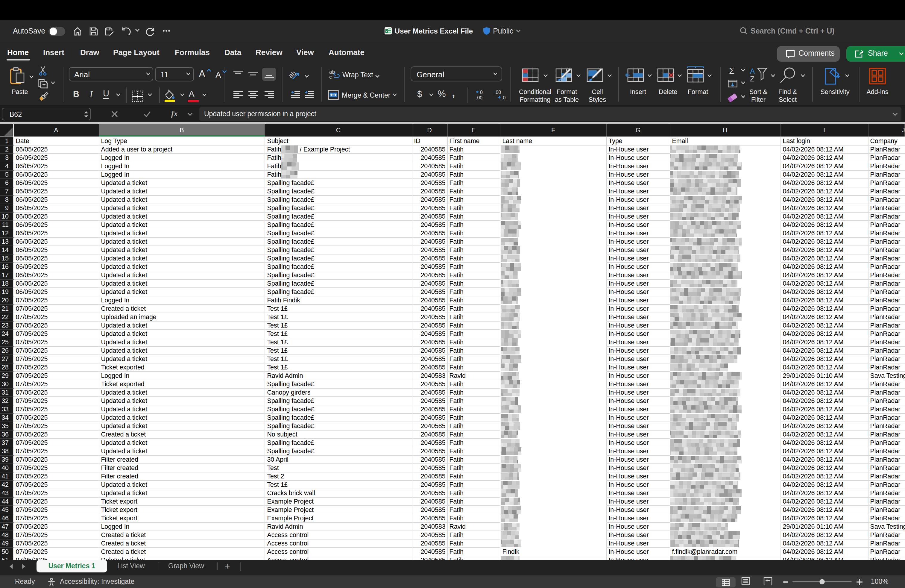 Image resolution: width=905 pixels, height=588 pixels. Describe the element at coordinates (481, 92) in the screenshot. I see `svg-text: 0` at that location.